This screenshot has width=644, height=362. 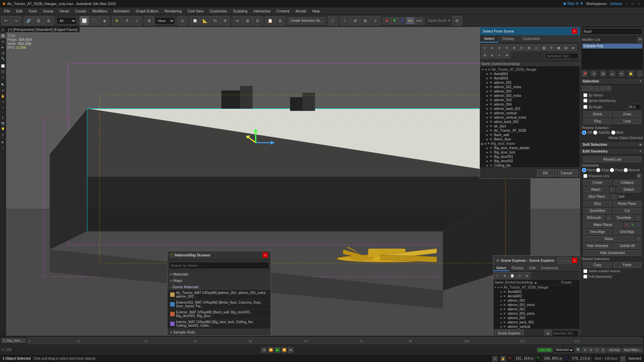 I want to click on utilities-panel-btn: 🔧, so click(x=3, y=59).